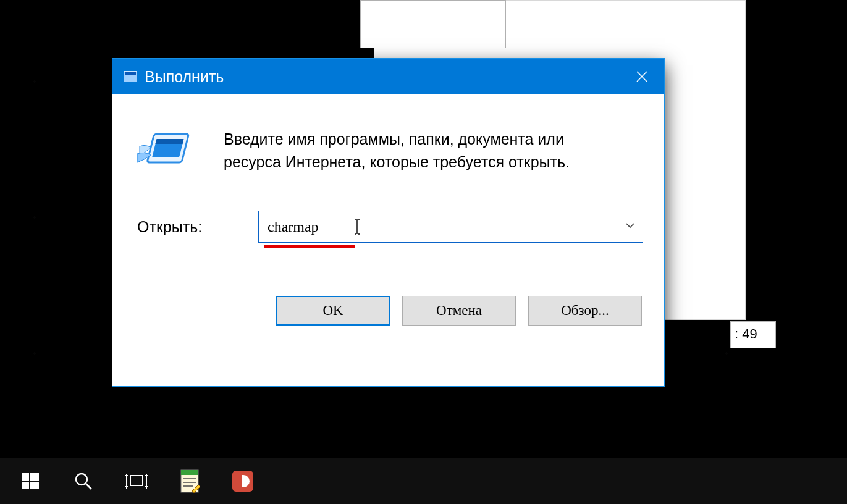  I want to click on open-combobox, so click(451, 227).